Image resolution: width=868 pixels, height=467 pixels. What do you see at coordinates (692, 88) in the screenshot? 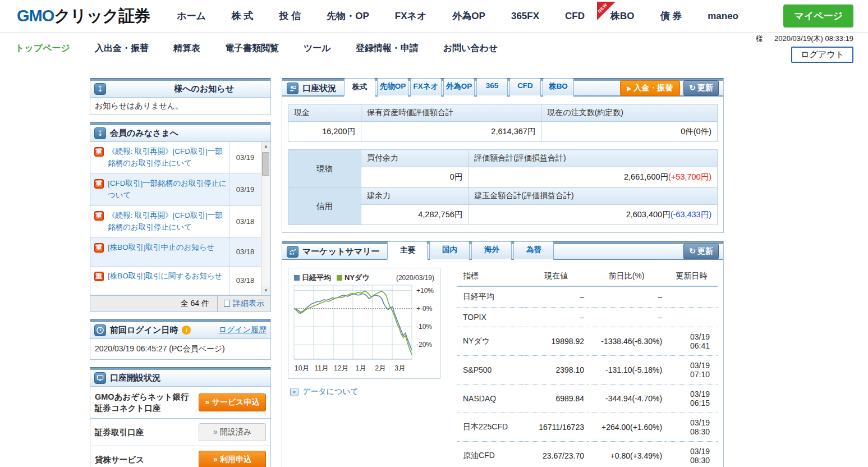
I see `refresh-icon: ↻` at bounding box center [692, 88].